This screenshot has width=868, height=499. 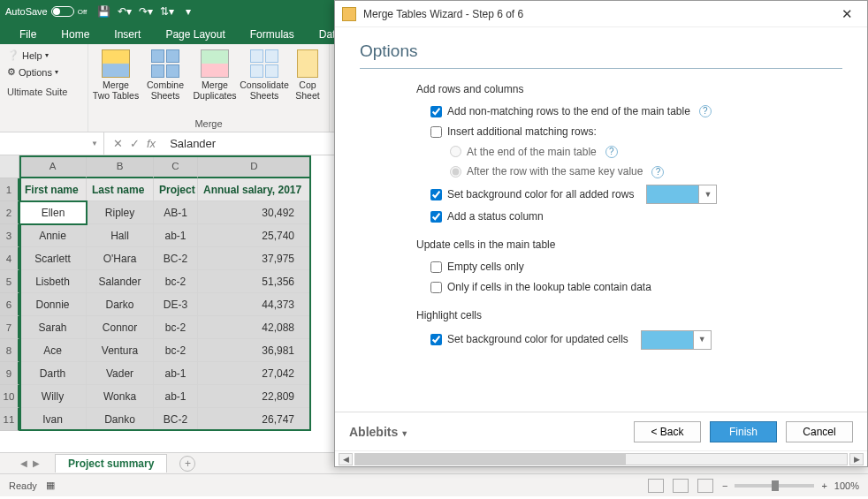 I want to click on table-cell: DE-3, so click(x=176, y=305).